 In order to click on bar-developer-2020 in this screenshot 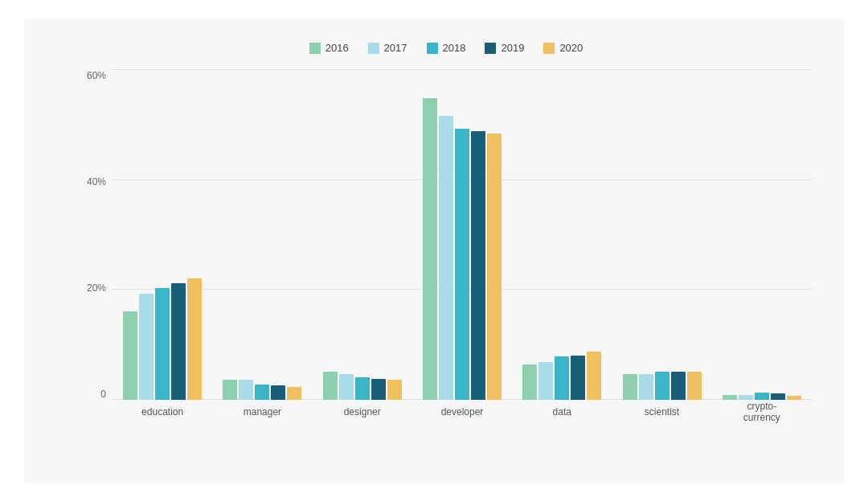, I will do `click(494, 267)`.